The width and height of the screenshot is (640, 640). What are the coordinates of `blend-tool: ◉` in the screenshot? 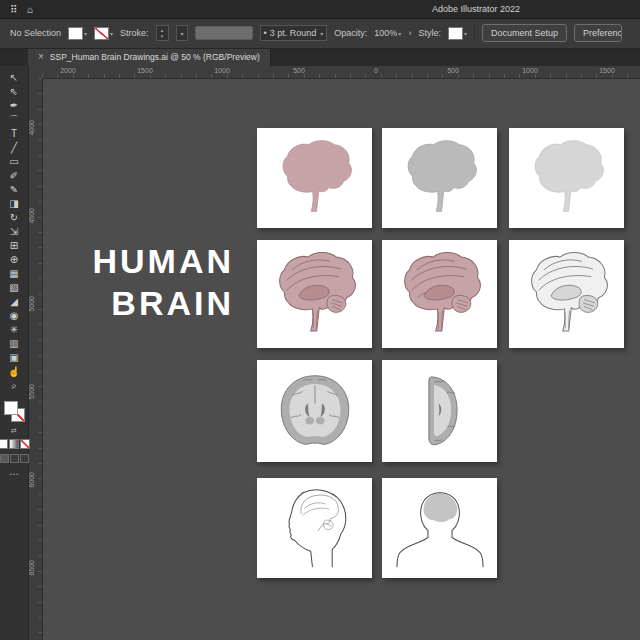 It's located at (14, 316).